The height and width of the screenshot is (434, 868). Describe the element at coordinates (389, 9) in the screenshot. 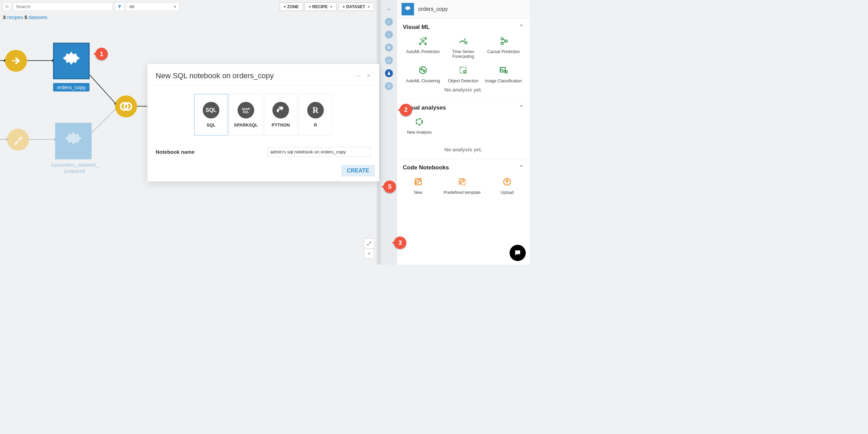

I see `expand-panel-icon: →` at that location.